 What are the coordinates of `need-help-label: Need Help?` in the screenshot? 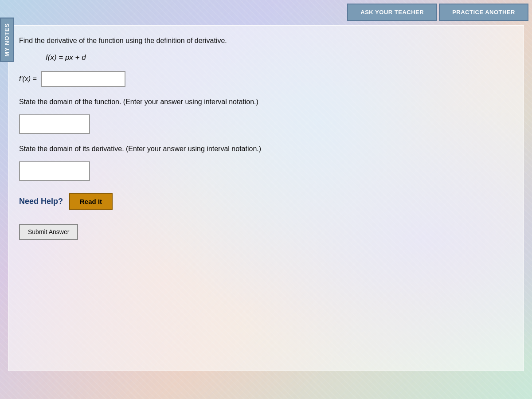 It's located at (41, 201).